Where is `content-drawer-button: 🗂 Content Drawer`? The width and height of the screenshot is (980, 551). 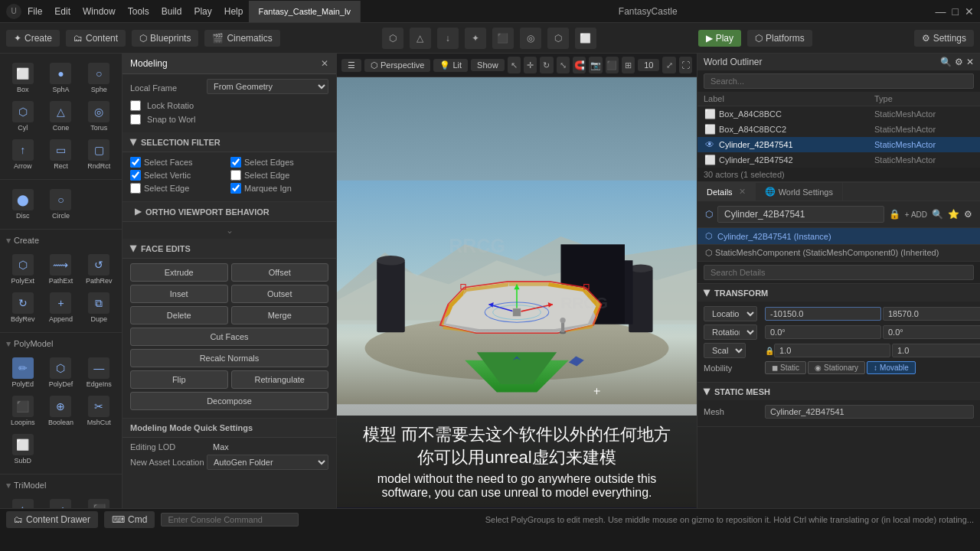
content-drawer-button: 🗂 Content Drawer is located at coordinates (52, 520).